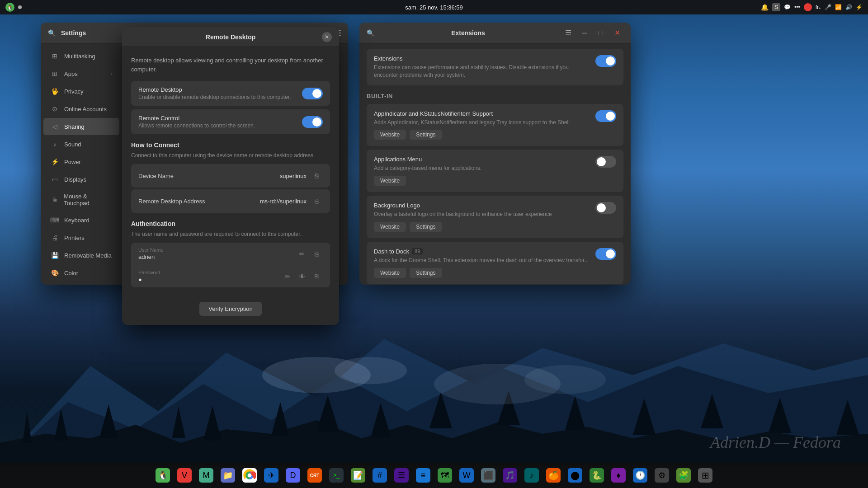 Image resolution: width=868 pixels, height=488 pixels. I want to click on taskbar-item-app2: 🍊, so click(553, 475).